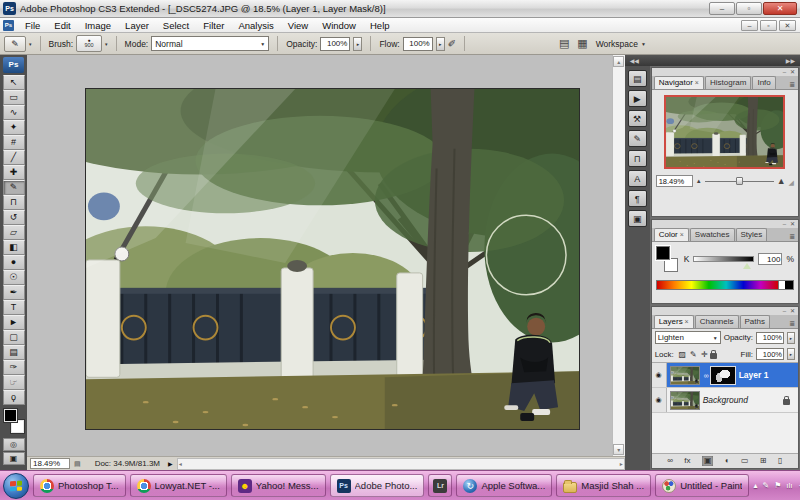 The image size is (800, 500). I want to click on vertical-scrollbar: ▴ ▾, so click(618, 256).